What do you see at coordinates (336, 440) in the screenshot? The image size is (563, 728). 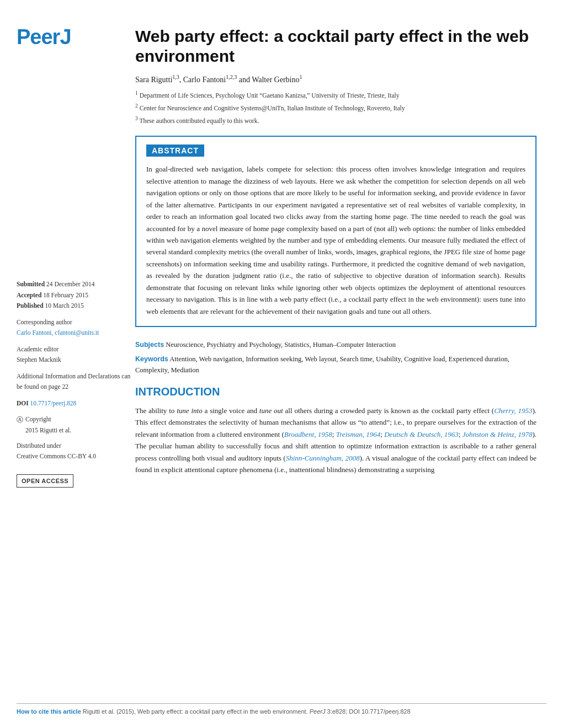 I see `introduction-text: The ability to tune into a single voice …` at bounding box center [336, 440].